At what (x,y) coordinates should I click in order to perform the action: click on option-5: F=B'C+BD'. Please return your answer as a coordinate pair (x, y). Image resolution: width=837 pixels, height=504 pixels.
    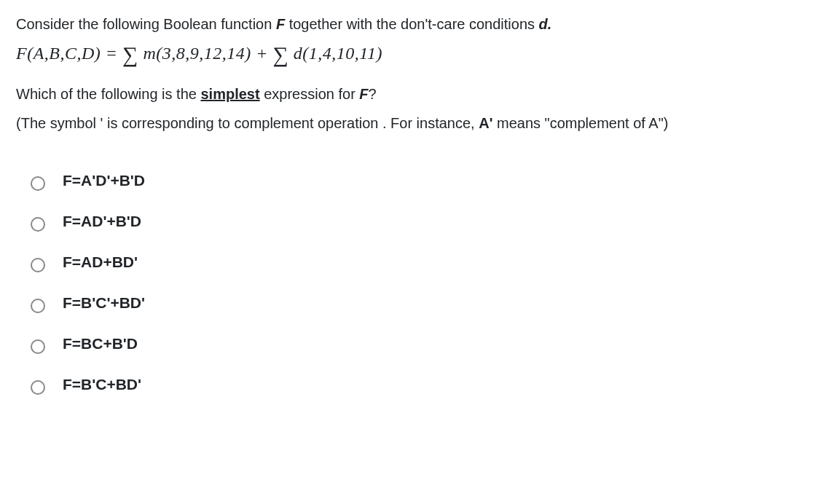
    Looking at the image, I should click on (425, 385).